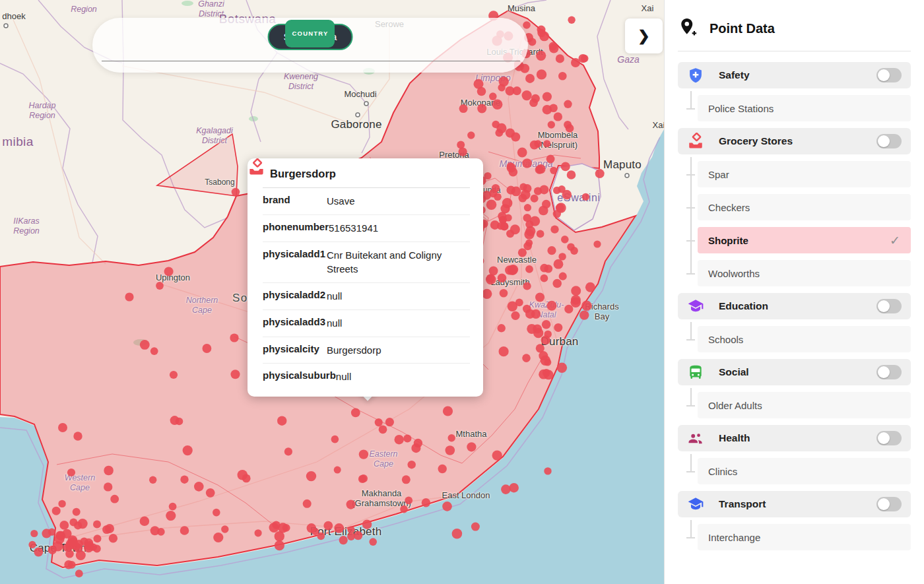  Describe the element at coordinates (804, 273) in the screenshot. I see `subitem-woolworths: Woolworths` at that location.